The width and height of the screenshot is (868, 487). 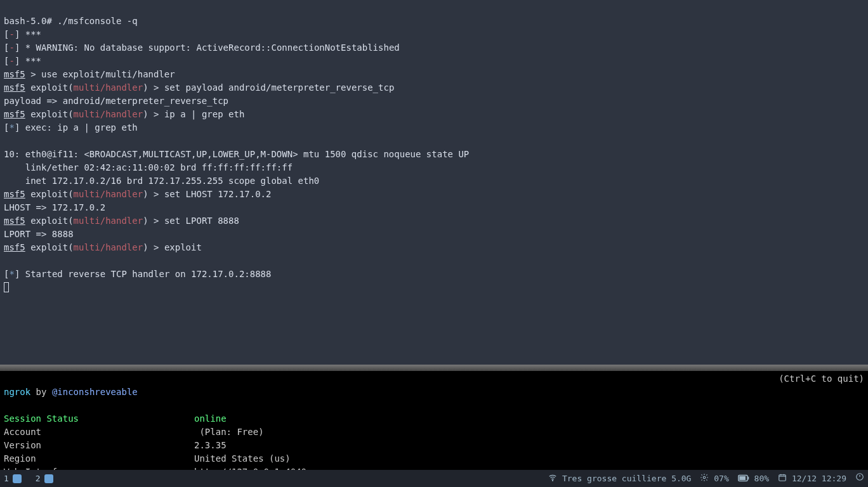 I want to click on cmd-use: > use exploit/multi/handler, so click(x=100, y=74).